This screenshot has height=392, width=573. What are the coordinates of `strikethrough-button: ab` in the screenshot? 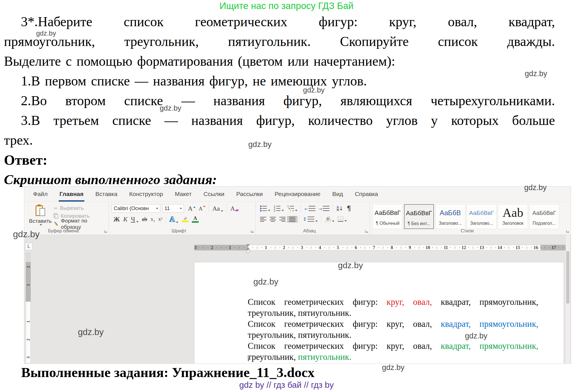 It's located at (144, 219).